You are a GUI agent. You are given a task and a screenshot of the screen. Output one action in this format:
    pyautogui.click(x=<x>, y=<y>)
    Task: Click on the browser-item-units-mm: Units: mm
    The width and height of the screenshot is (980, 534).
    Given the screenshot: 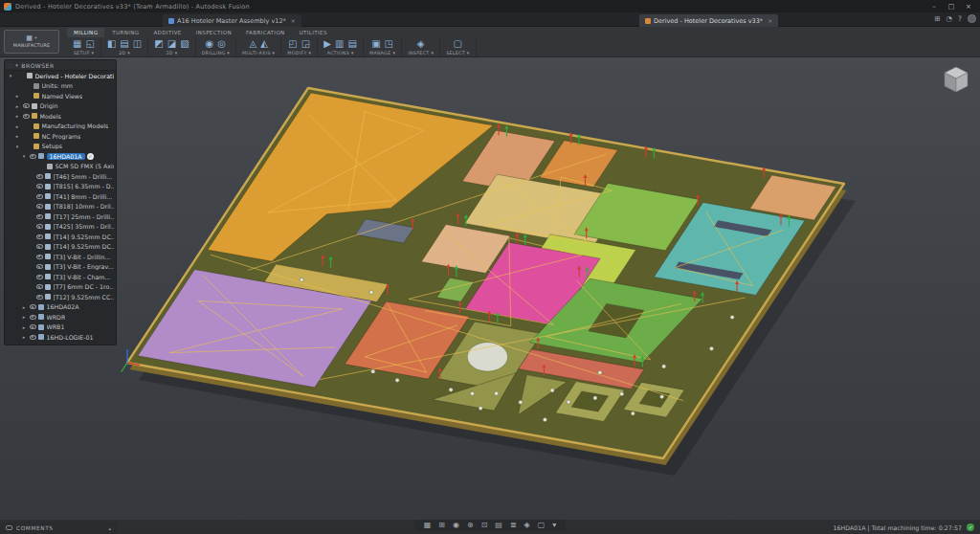 What is the action you would take?
    pyautogui.click(x=60, y=86)
    